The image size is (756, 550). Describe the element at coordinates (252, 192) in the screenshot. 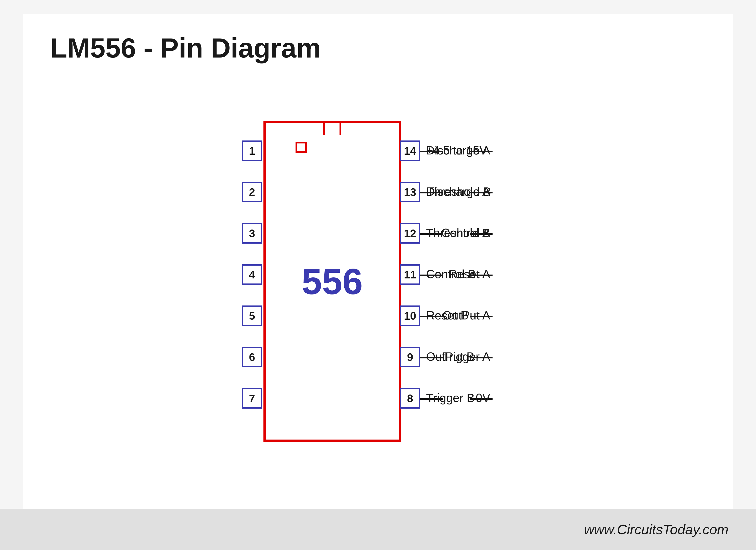

I see `pin-2-box: 2` at that location.